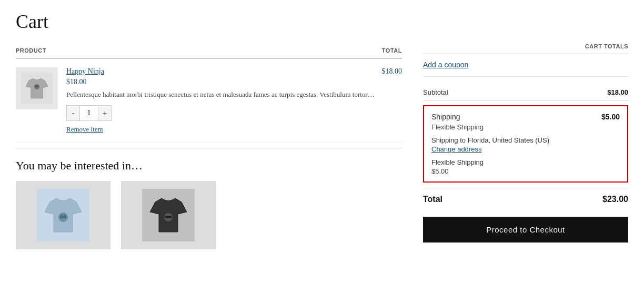 The width and height of the screenshot is (644, 283). I want to click on flexible-shipping-price: $5.00, so click(526, 171).